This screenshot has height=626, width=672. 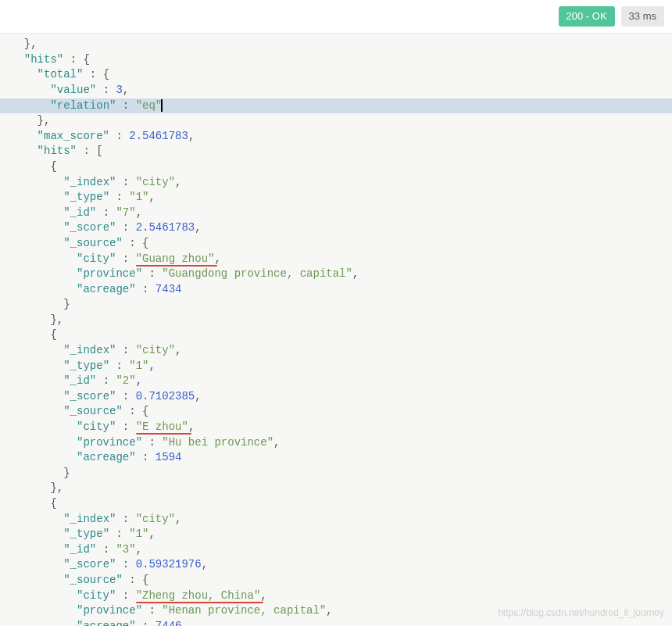 I want to click on highlighted-city-2: "E zhou", so click(x=163, y=427).